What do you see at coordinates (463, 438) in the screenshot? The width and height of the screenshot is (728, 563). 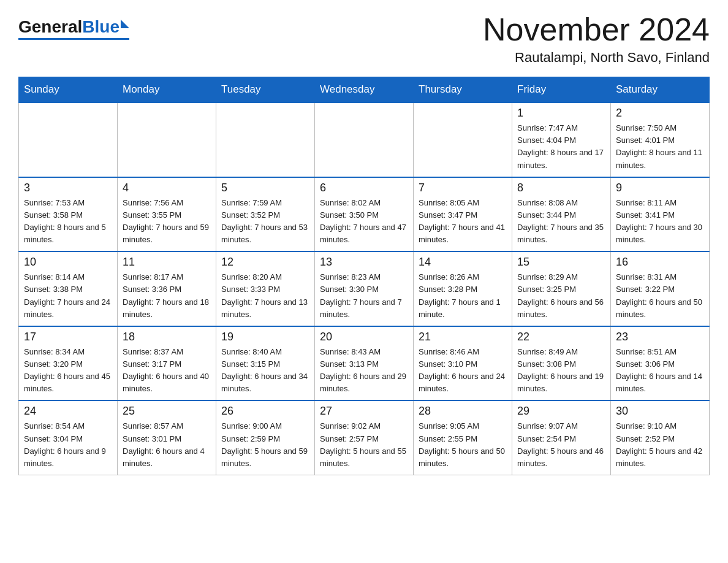 I see `calendar-cell-28: 28Sunrise: 9:05 AMSunset: 2:55 PMDayligh…` at bounding box center [463, 438].